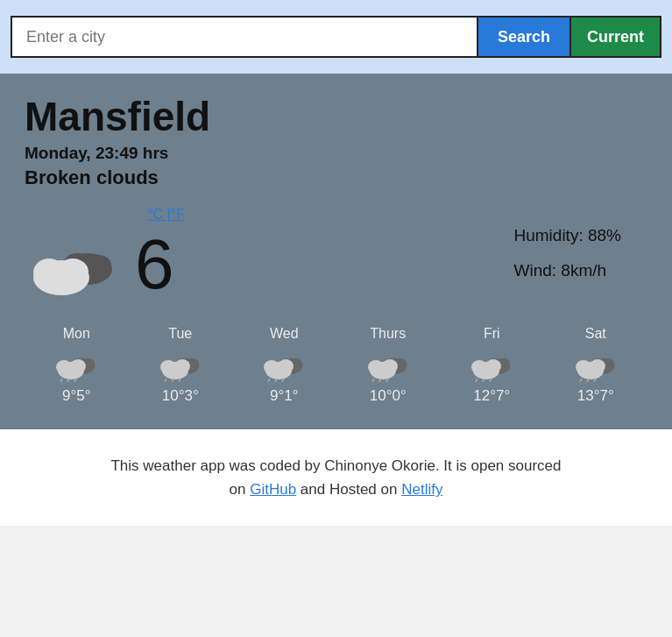 This screenshot has width=672, height=637. I want to click on forecast-day-label: Wed, so click(284, 334).